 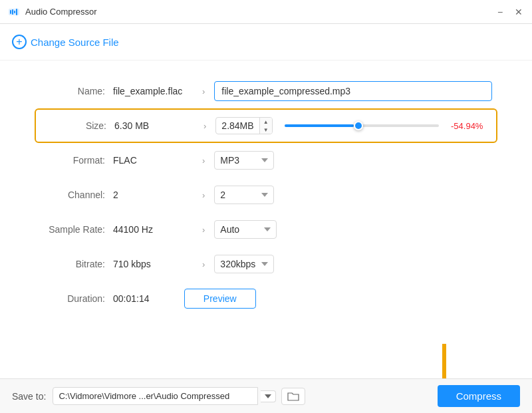 What do you see at coordinates (362, 126) in the screenshot?
I see `size-slider-container` at bounding box center [362, 126].